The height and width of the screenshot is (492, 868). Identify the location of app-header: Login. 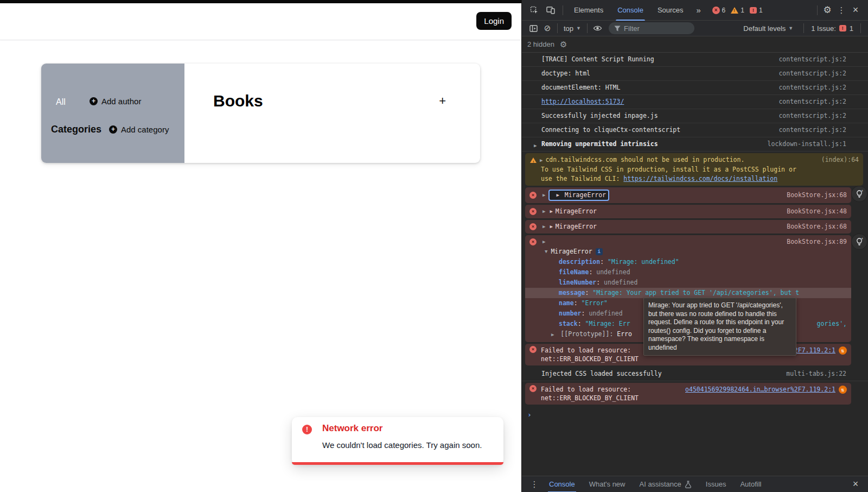
(260, 22).